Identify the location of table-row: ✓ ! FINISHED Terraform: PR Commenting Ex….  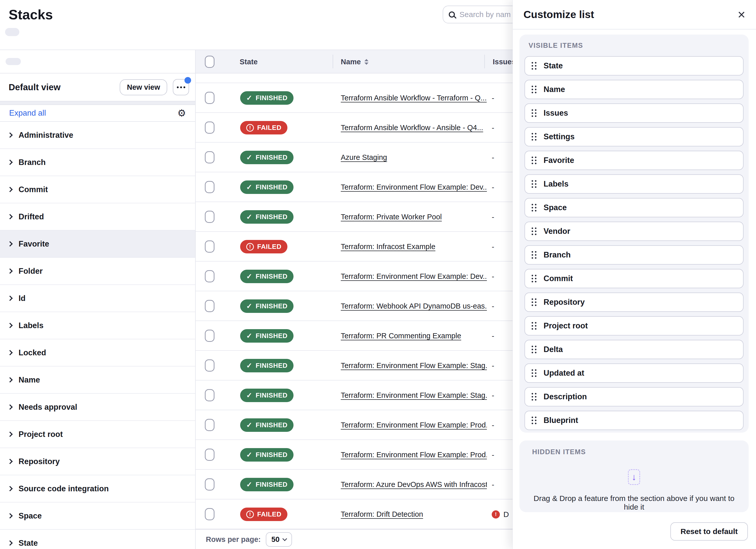
(354, 336).